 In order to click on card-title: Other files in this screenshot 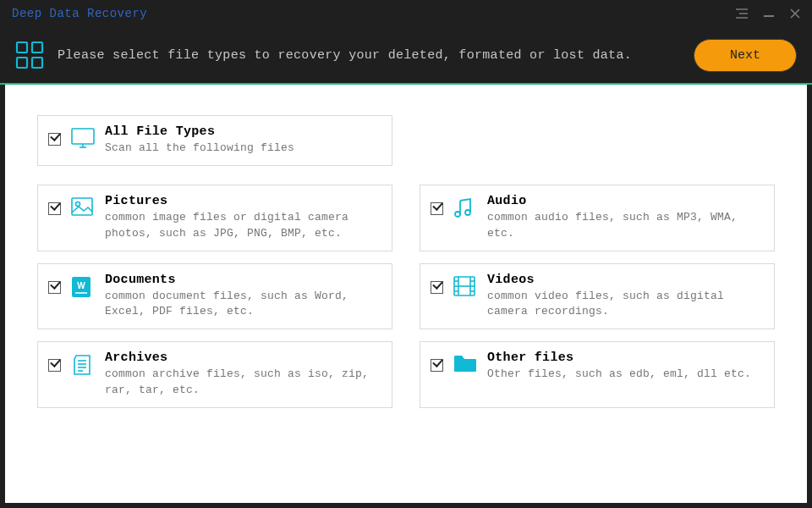, I will do `click(626, 357)`.